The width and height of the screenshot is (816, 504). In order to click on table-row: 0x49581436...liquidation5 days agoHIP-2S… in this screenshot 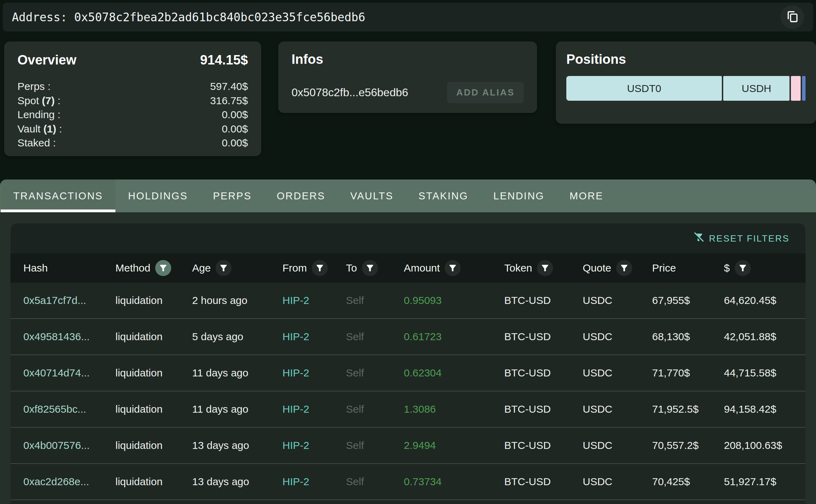, I will do `click(408, 337)`.